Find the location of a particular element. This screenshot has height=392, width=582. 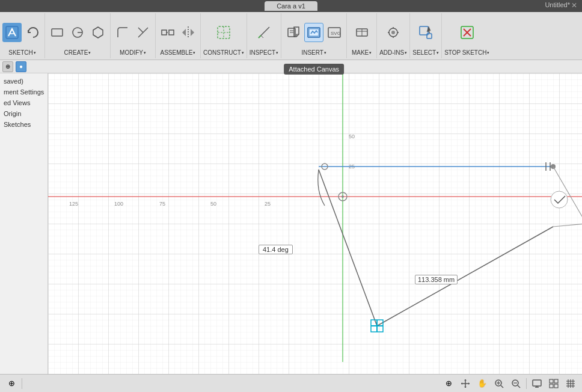

svg-text: 25 is located at coordinates (268, 204).